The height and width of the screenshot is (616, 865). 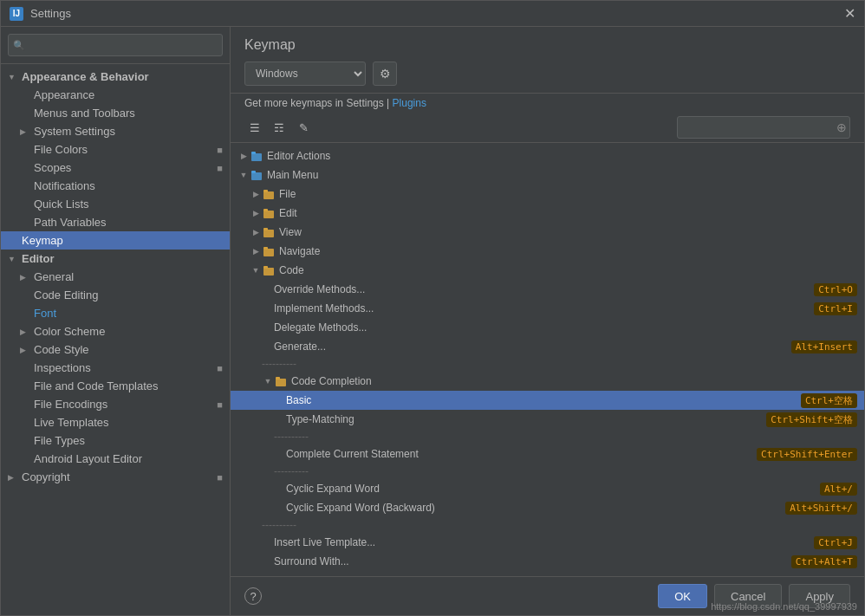 I want to click on sidebar-item-keymap: Keymap, so click(x=115, y=241).